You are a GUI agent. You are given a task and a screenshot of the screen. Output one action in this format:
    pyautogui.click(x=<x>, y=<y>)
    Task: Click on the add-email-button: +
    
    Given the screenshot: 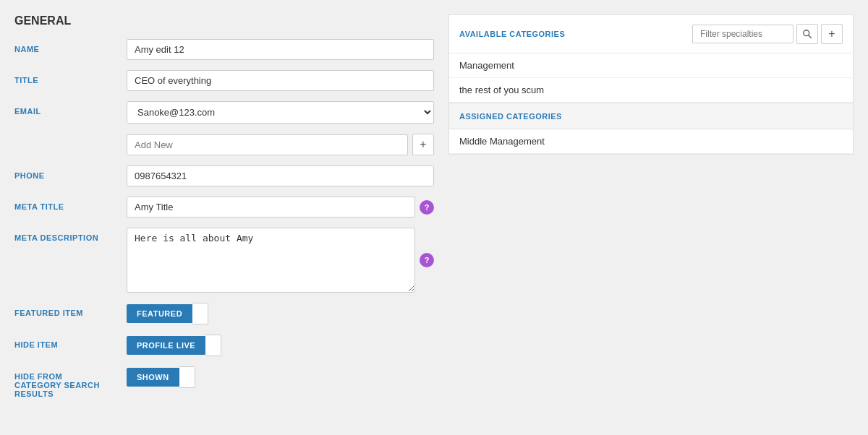 What is the action you would take?
    pyautogui.click(x=423, y=145)
    